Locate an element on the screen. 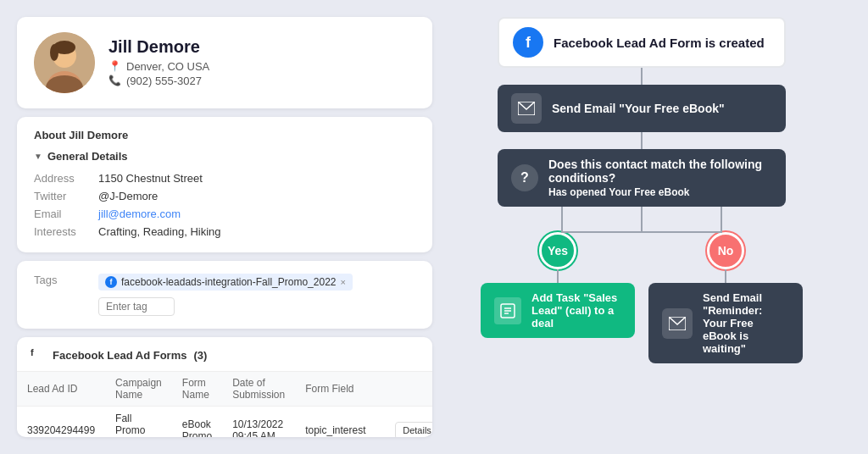 This screenshot has width=868, height=454. details-button-1: Details is located at coordinates (414, 430).